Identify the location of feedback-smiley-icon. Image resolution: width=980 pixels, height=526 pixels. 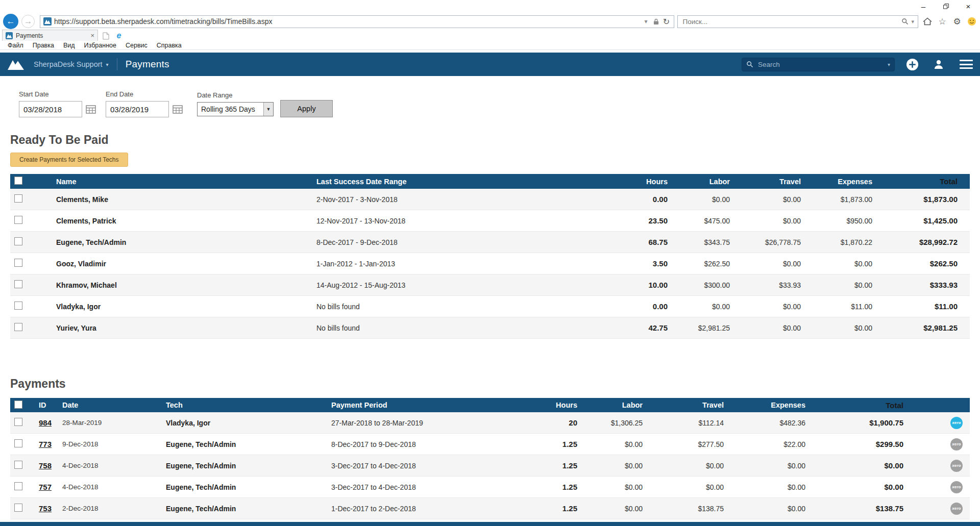
(972, 21).